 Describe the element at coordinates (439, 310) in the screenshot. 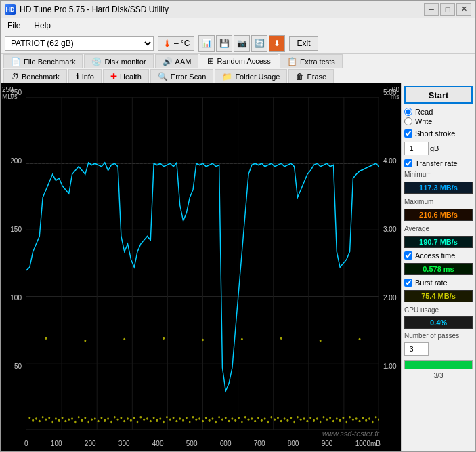

I see `cpu-usage-label: CPU usage` at that location.